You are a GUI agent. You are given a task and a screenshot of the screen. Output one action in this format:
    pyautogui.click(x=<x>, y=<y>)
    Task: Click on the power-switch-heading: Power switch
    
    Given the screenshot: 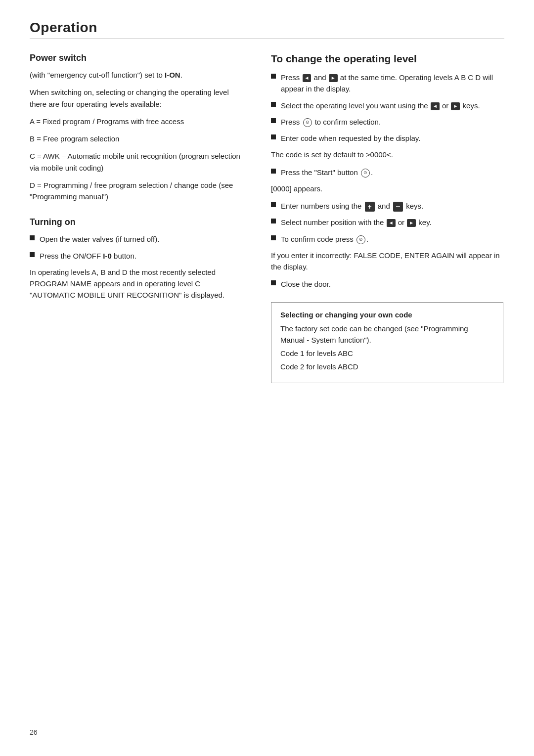 What is the action you would take?
    pyautogui.click(x=138, y=58)
    